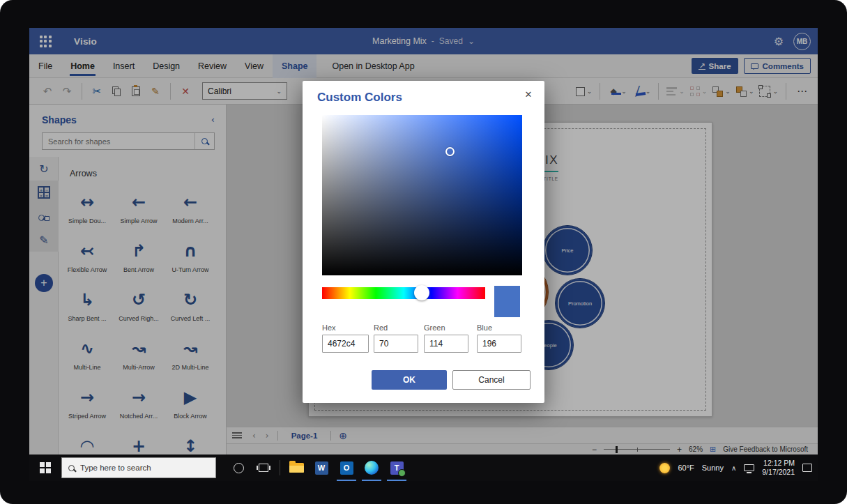 Image resolution: width=847 pixels, height=504 pixels. What do you see at coordinates (396, 328) in the screenshot?
I see `red-label: Red` at bounding box center [396, 328].